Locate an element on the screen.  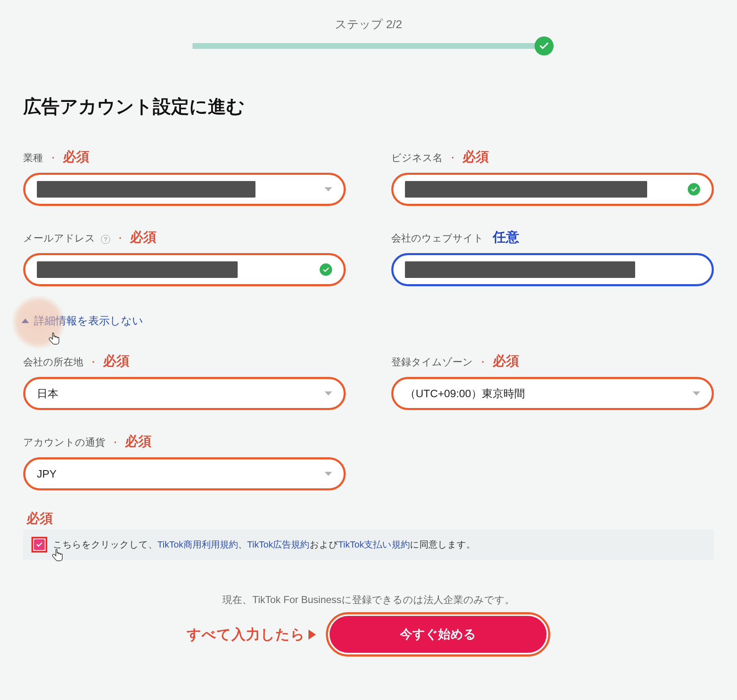
optional-badge: 任意 is located at coordinates (506, 237).